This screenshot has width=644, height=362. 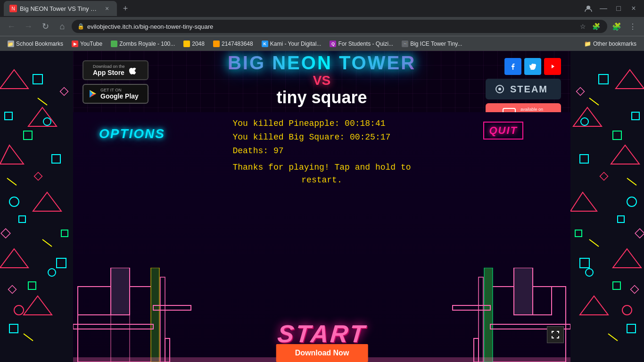 I want to click on extension-icon: 🧩, so click(x=596, y=26).